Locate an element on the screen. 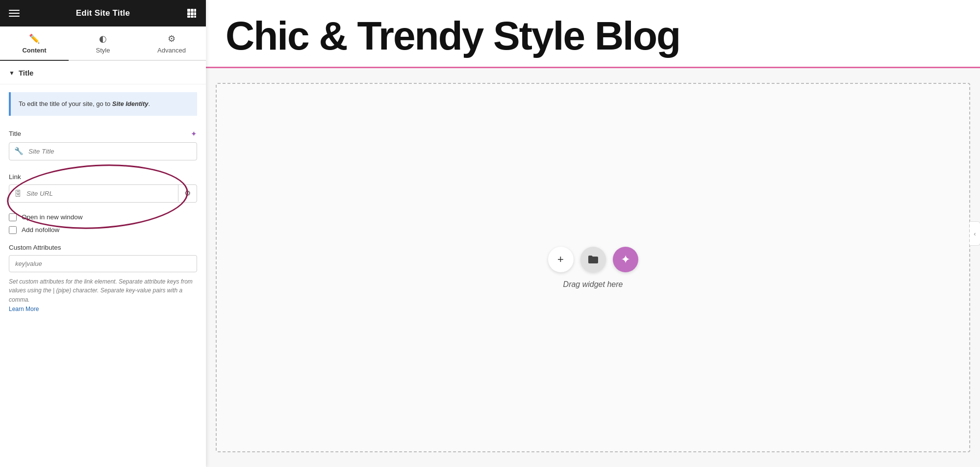  title-input-wrapper: 🔧 is located at coordinates (103, 151).